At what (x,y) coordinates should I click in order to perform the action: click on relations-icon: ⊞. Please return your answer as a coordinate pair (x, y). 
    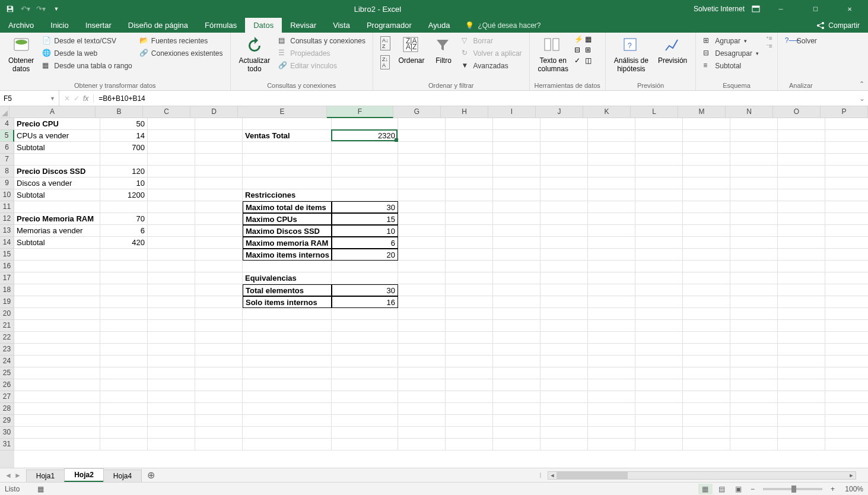
    Looking at the image, I should click on (590, 50).